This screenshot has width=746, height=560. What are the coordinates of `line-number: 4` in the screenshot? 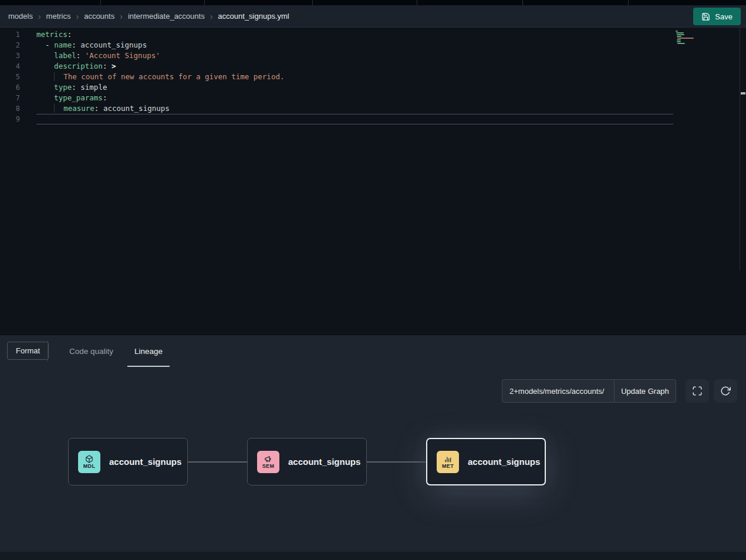 It's located at (10, 66).